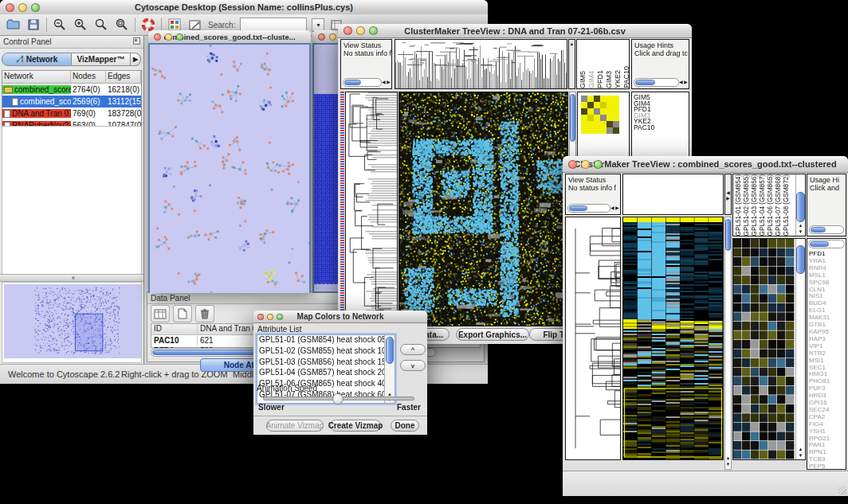 The image size is (848, 504). Describe the element at coordinates (72, 102) in the screenshot. I see `network-table-row: combined_sco2569(6)13112(15)` at that location.